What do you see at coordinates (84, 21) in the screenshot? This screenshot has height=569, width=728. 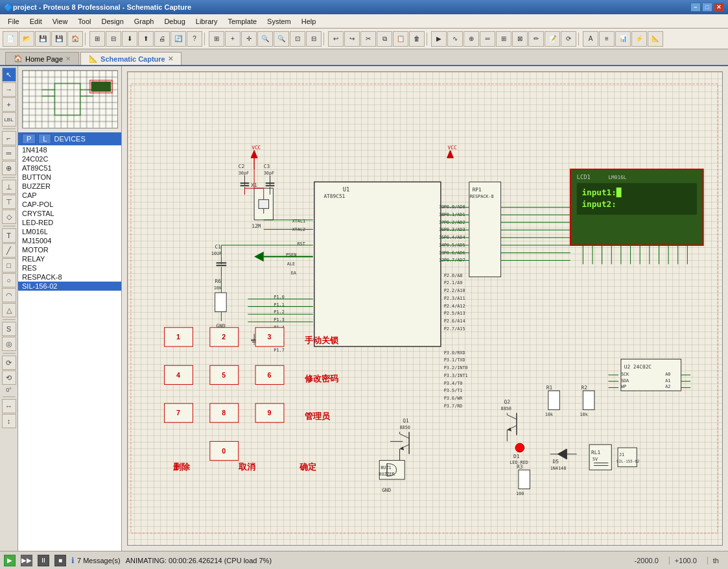 I see `menu-tool: Tool` at bounding box center [84, 21].